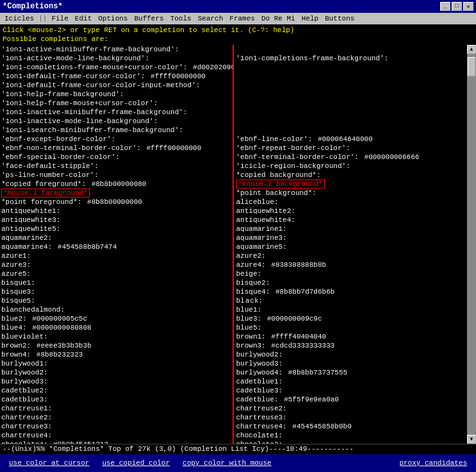 Image resolution: width=476 pixels, height=472 pixels. Describe the element at coordinates (233, 58) in the screenshot. I see `row-2: '1on1-active-mode-line-background': #eee…` at that location.